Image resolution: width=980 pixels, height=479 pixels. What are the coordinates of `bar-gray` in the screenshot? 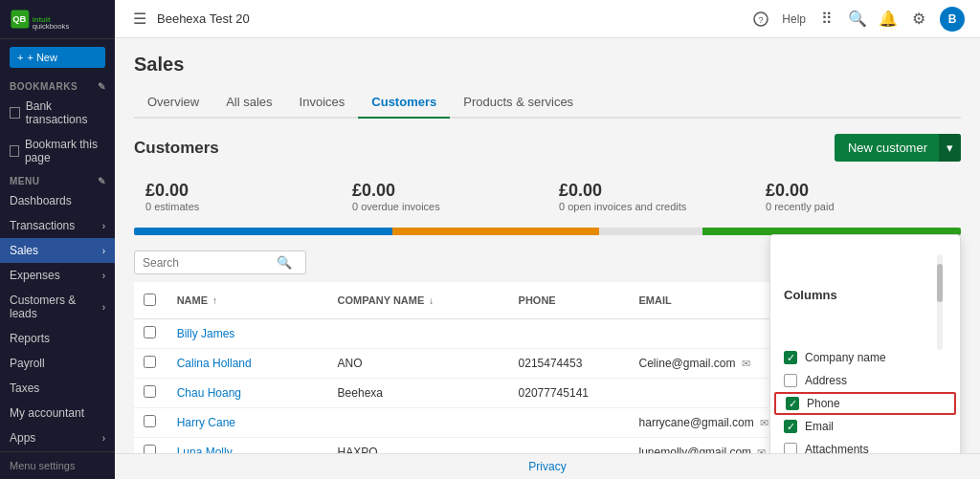 It's located at (651, 231).